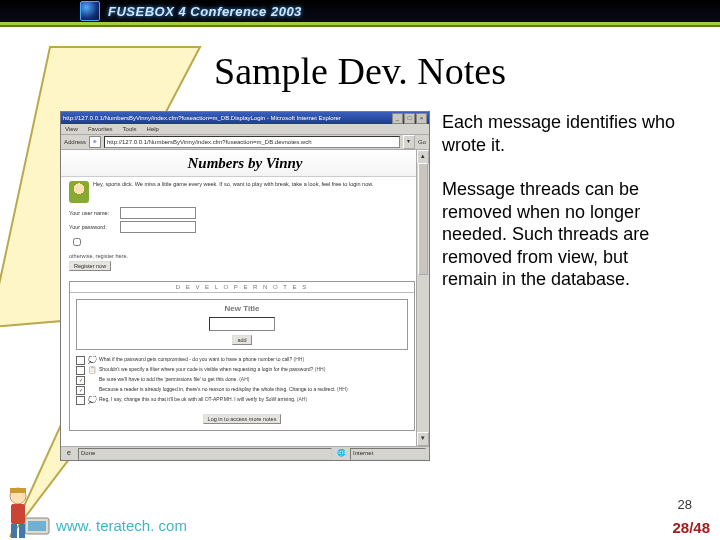 This screenshot has width=720, height=540. I want to click on page-number: 28, so click(685, 504).